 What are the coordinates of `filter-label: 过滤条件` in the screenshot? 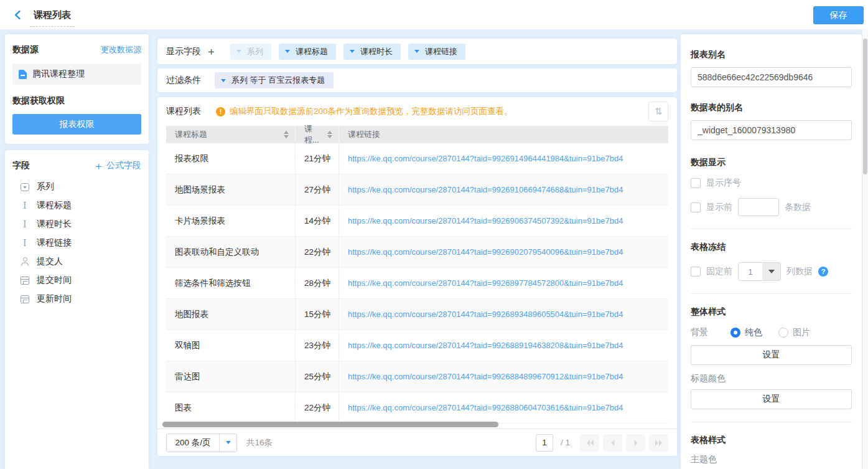 It's located at (184, 80).